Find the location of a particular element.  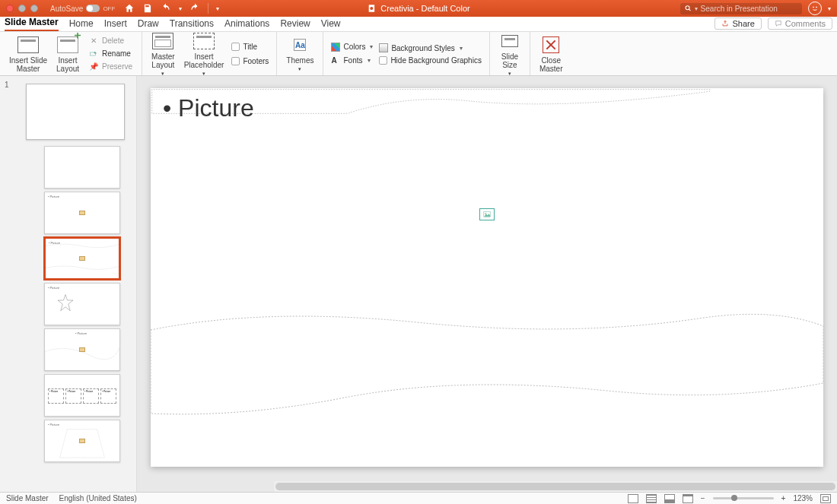

separator is located at coordinates (208, 8).